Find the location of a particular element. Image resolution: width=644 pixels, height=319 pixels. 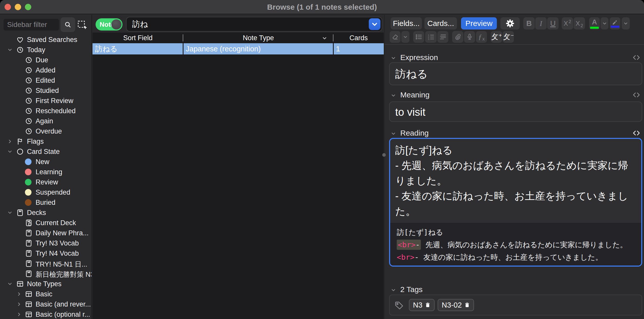

tag-chip-n3: N3 is located at coordinates (422, 305).